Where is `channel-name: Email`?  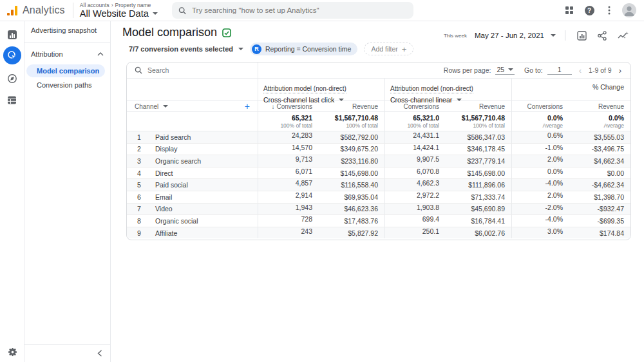
channel-name: Email is located at coordinates (206, 197).